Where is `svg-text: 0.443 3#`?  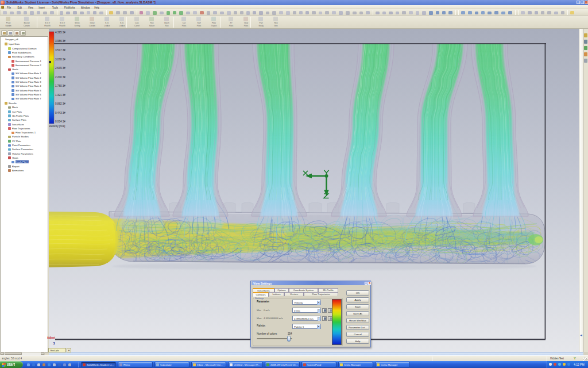 svg-text: 0.443 3# is located at coordinates (60, 113).